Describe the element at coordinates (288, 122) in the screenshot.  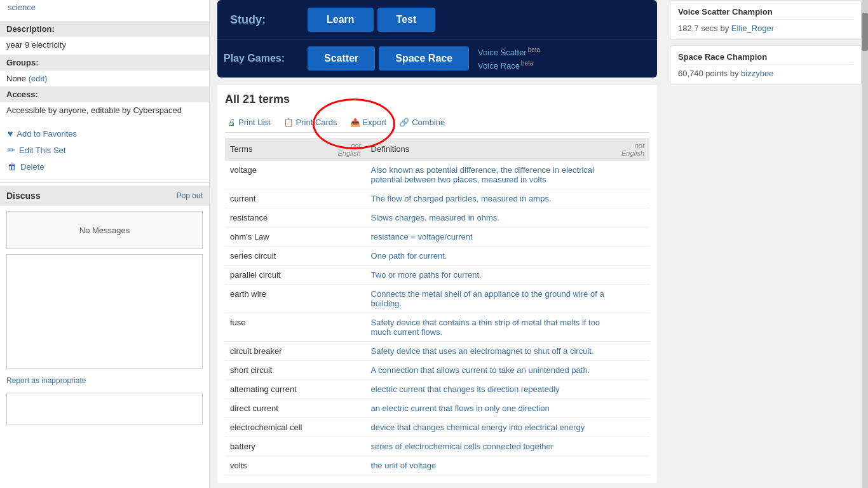
I see `print-cards-icon: 📋` at that location.